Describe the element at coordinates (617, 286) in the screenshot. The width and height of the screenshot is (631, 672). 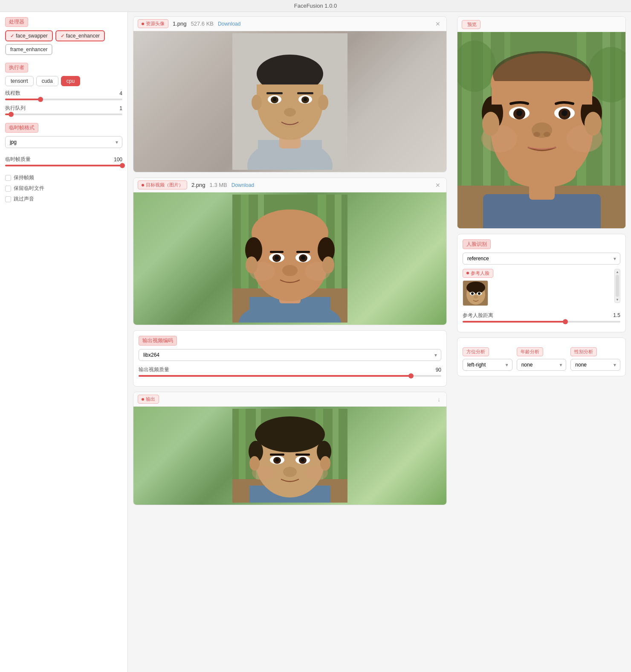
I see `scroll-track` at that location.